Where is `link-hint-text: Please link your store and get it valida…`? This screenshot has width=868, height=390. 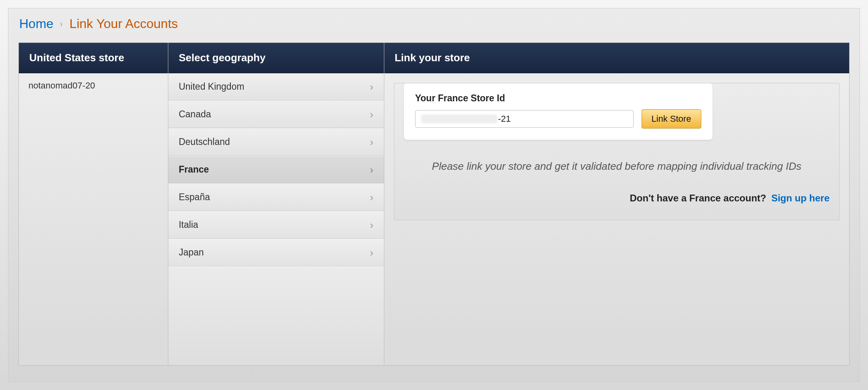 link-hint-text: Please link your store and get it valida… is located at coordinates (617, 166).